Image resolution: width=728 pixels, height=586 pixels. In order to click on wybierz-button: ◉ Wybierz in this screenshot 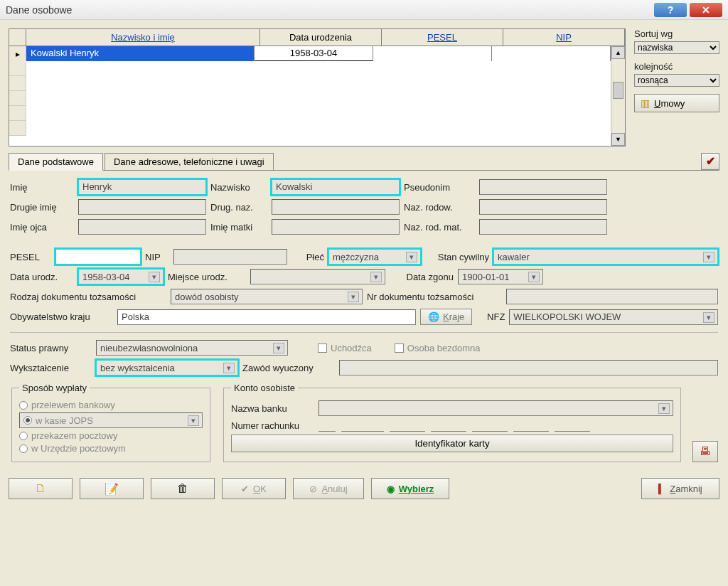, I will do `click(410, 489)`.